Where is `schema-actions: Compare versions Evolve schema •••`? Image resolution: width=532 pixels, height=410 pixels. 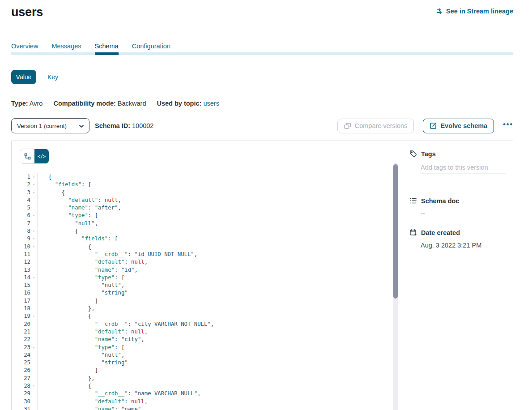 schema-actions: Compare versions Evolve schema ••• is located at coordinates (425, 126).